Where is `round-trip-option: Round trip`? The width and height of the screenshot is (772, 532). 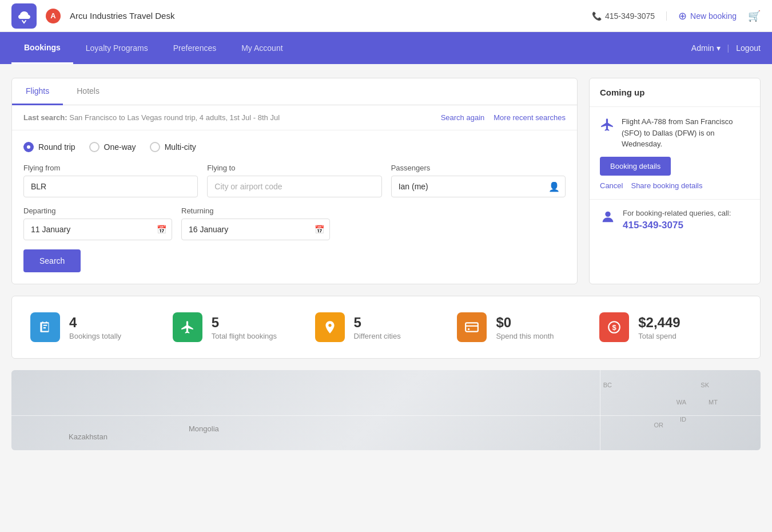 round-trip-option: Round trip is located at coordinates (49, 147).